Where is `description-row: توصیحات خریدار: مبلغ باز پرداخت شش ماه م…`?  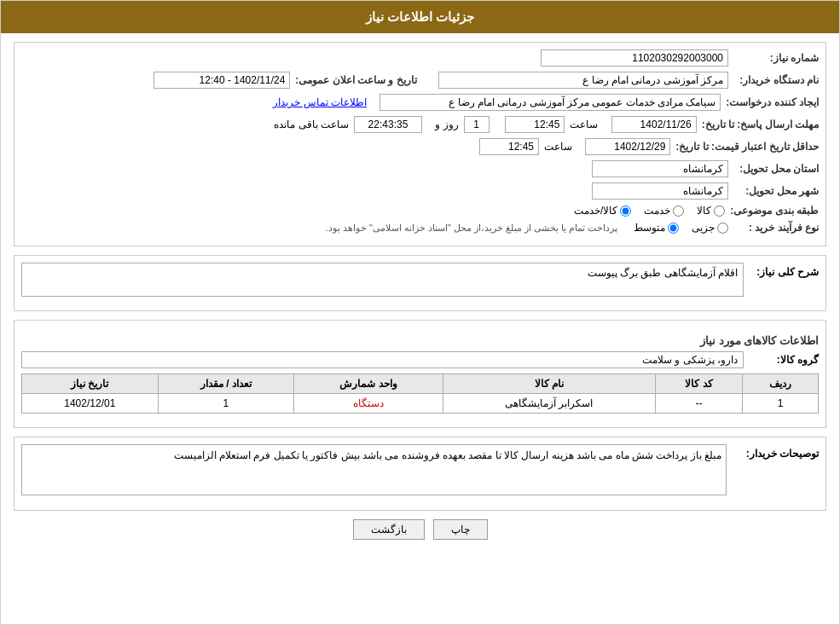
description-row: توصیحات خریدار: مبلغ باز پرداخت شش ماه م… is located at coordinates (420, 471).